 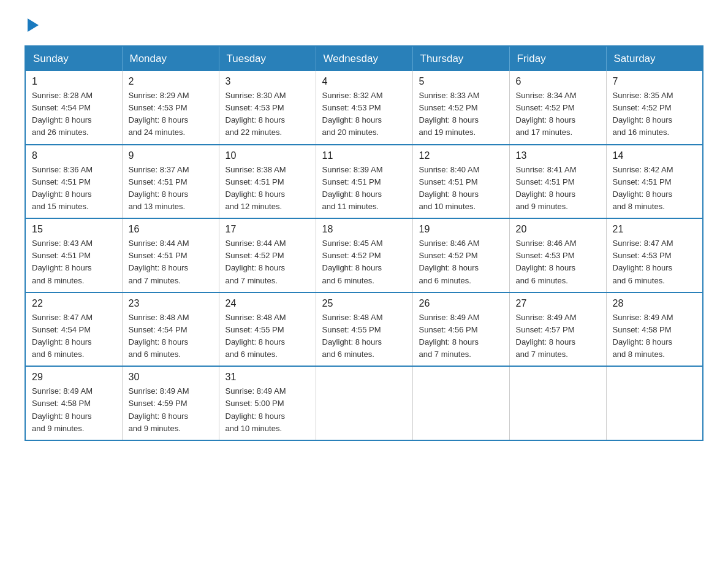 What do you see at coordinates (364, 304) in the screenshot?
I see `day-number: 25` at bounding box center [364, 304].